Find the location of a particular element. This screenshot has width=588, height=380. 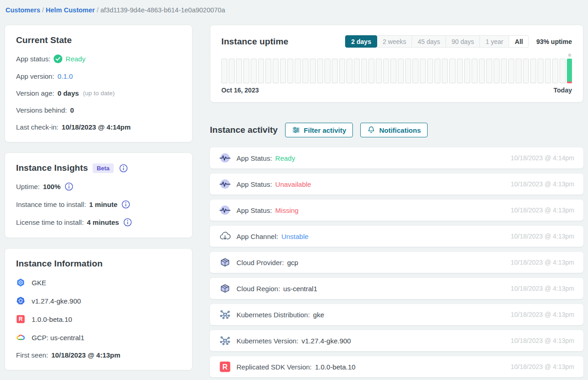

breadcrumb-link: Helm Customer is located at coordinates (71, 10).